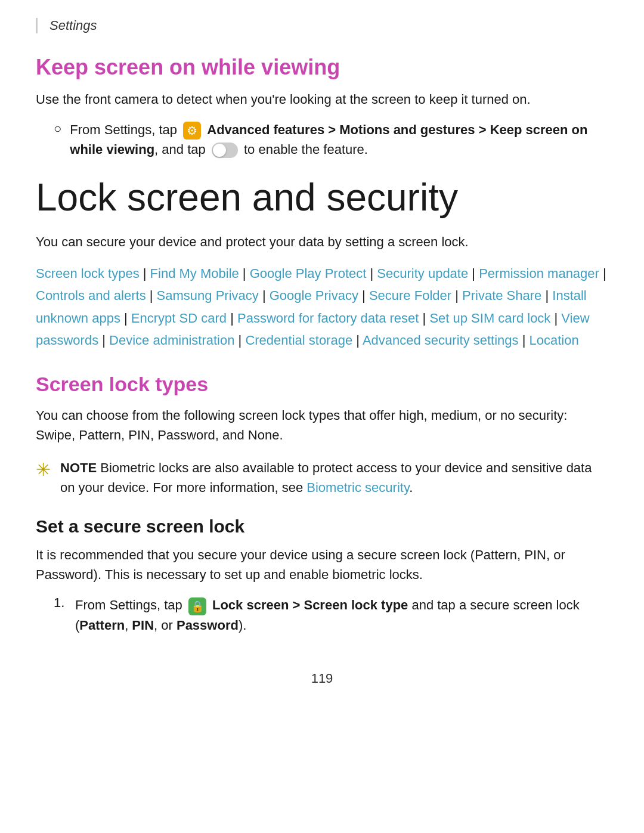 Image resolution: width=644 pixels, height=833 pixels. I want to click on keep-screen-bullet: ○ From Settings, tap Advanced features >…, so click(331, 140).